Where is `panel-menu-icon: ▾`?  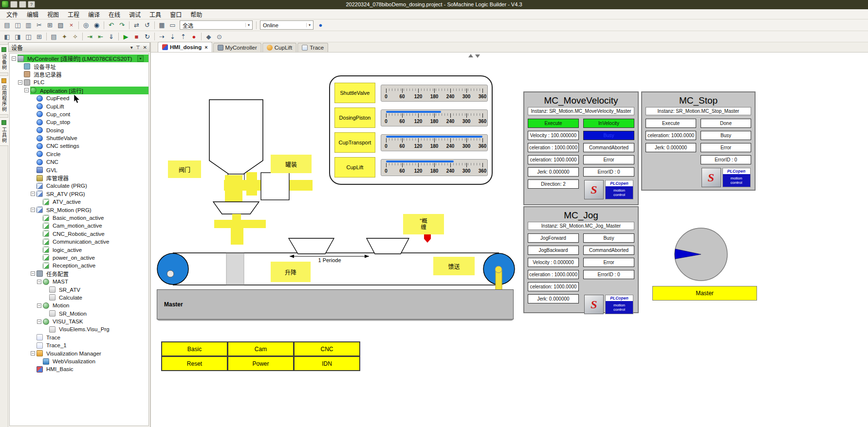 panel-menu-icon: ▾ is located at coordinates (131, 48).